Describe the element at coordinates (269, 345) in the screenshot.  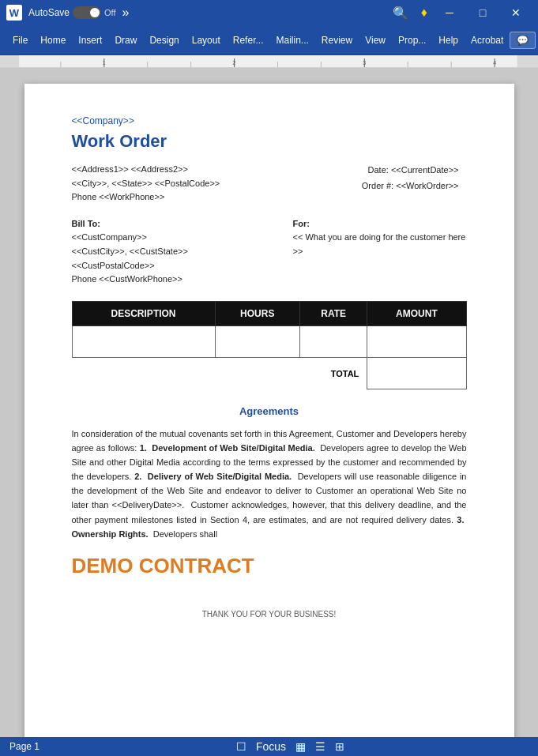
I see `work-table: DESCRIPTION HOURS RATE AMOUNT TOTAL` at that location.